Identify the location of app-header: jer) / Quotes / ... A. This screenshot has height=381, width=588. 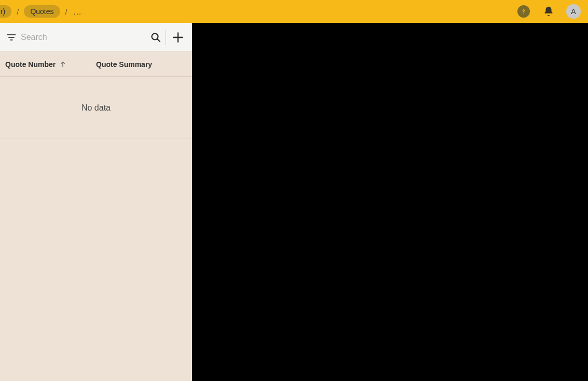
(294, 11).